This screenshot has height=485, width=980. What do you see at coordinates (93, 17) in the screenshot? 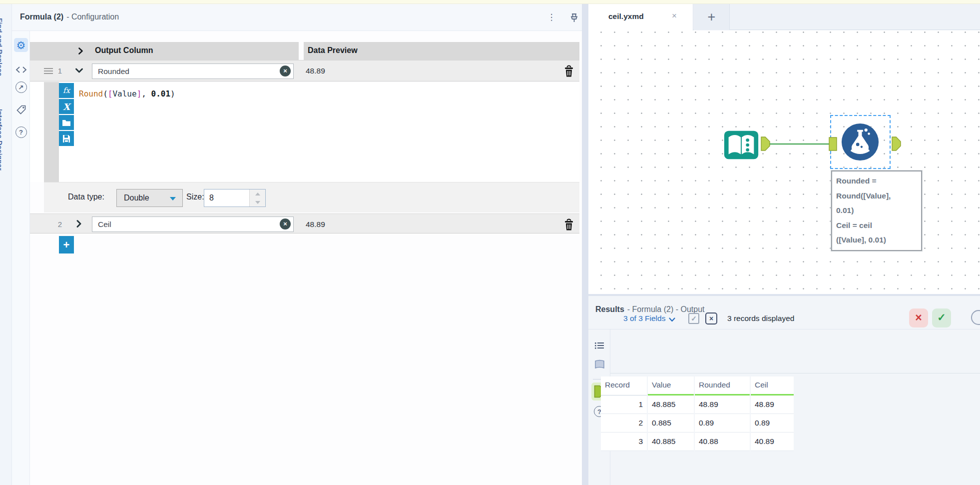
I see `configuration-title-sub: - Configuration` at bounding box center [93, 17].